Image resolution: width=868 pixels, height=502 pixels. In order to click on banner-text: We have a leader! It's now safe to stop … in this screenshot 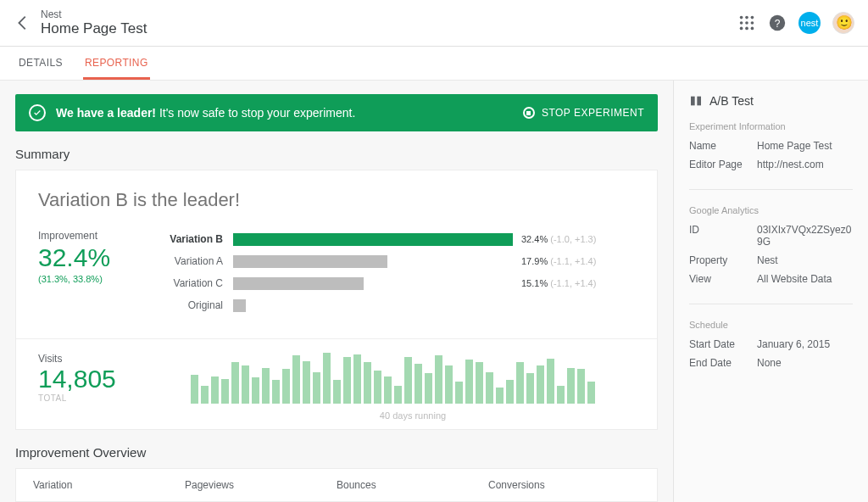, I will do `click(205, 113)`.